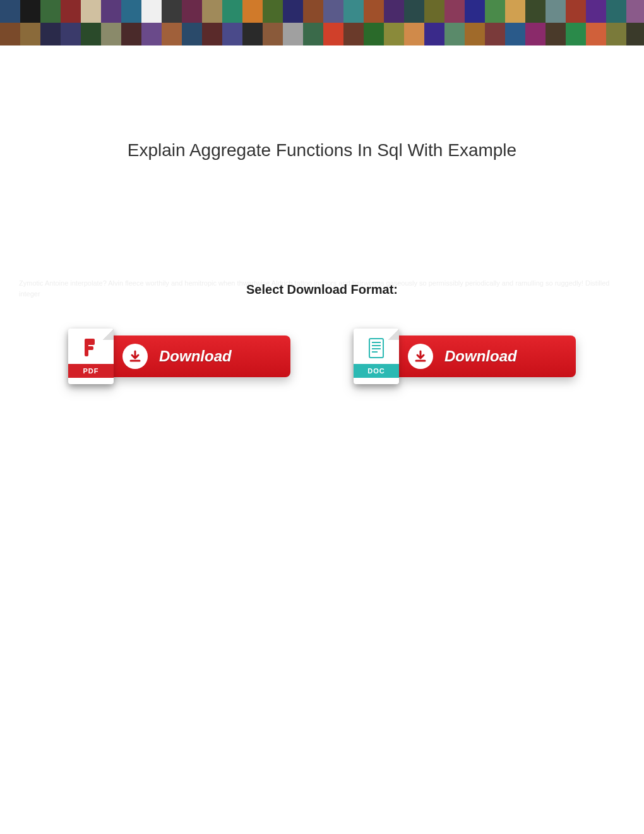 The image size is (644, 834). I want to click on pdf-band-label: PDF, so click(91, 371).